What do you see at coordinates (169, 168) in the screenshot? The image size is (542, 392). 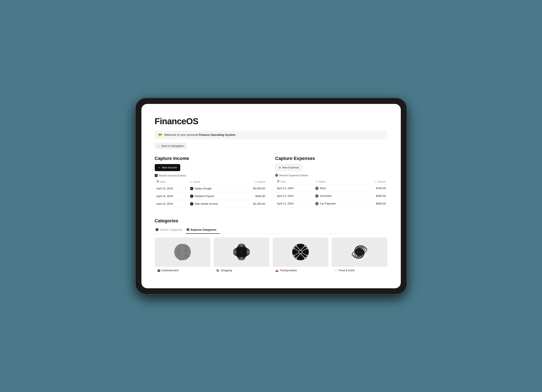 I see `new-income-label: New Income` at bounding box center [169, 168].